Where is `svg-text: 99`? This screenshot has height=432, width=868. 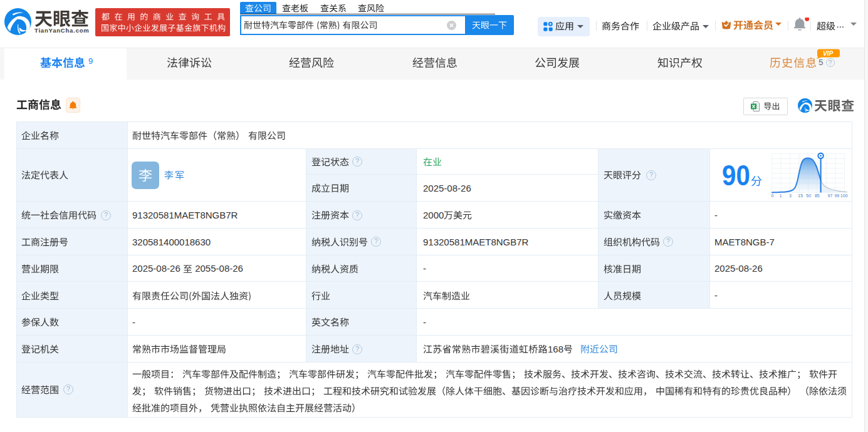 svg-text: 99 is located at coordinates (837, 195).